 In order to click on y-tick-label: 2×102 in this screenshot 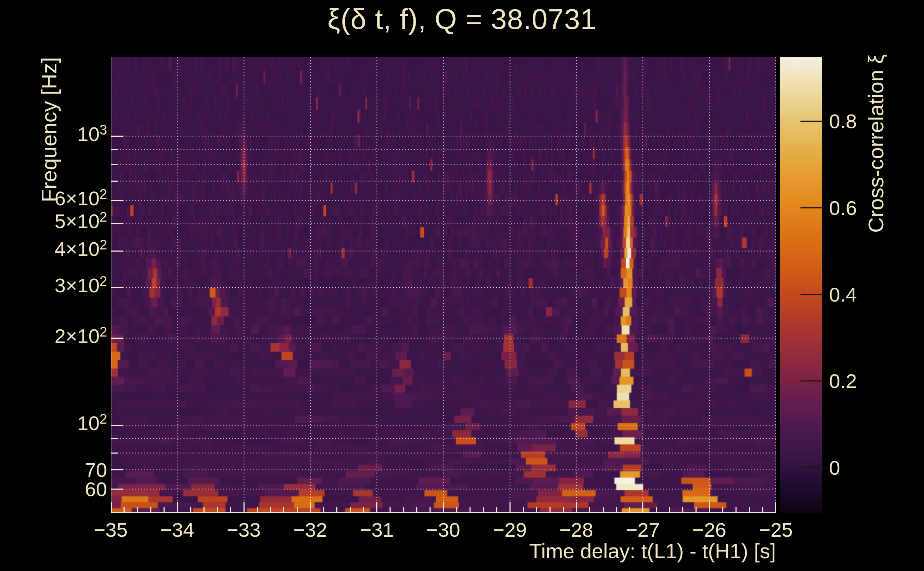, I will do `click(54, 336)`.